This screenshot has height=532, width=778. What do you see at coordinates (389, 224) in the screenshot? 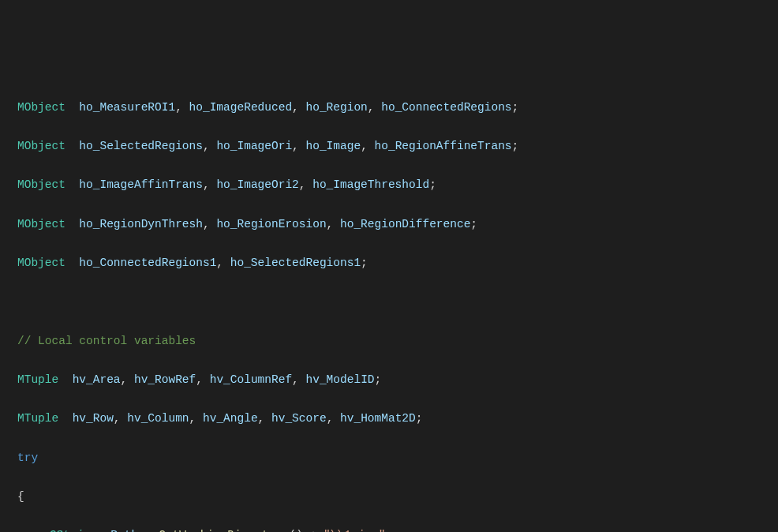
I see `code-line: MObject ho_RegionDynThresh, ho_RegionEro…` at bounding box center [389, 224].